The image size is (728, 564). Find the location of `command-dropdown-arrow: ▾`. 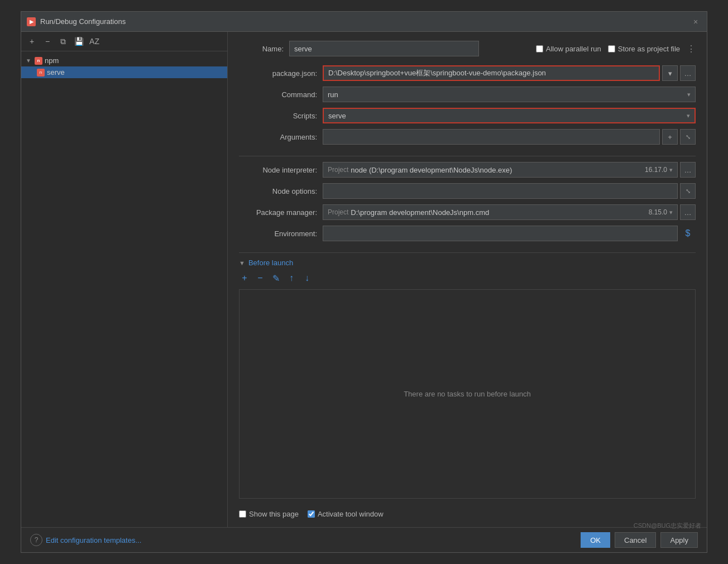

command-dropdown-arrow: ▾ is located at coordinates (689, 95).